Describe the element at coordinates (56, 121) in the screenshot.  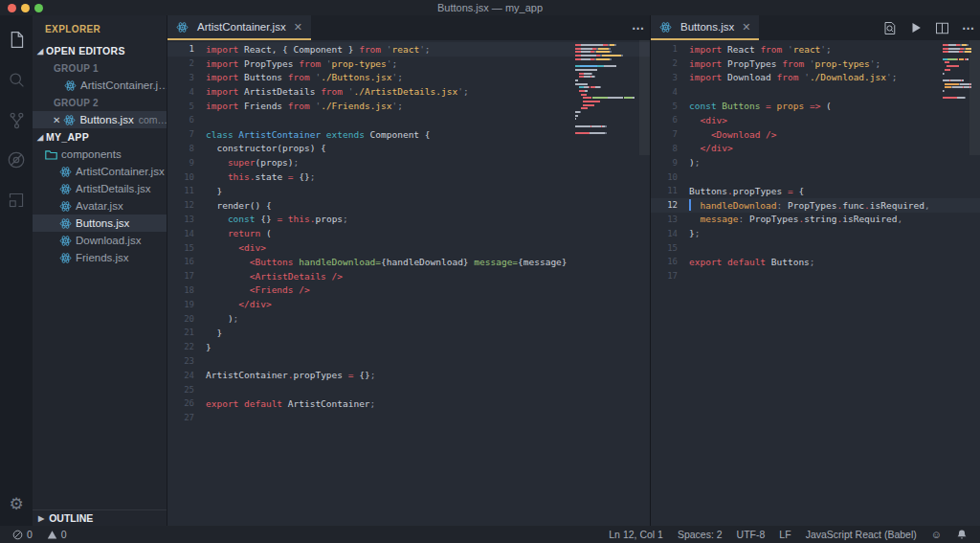
I see `close-editor-icon: ✕` at that location.